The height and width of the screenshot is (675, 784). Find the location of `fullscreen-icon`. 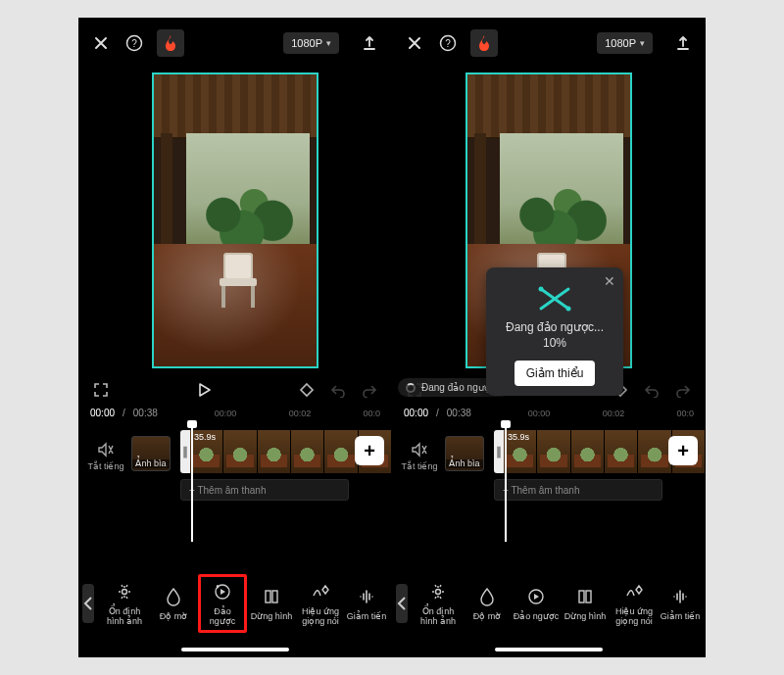

fullscreen-icon is located at coordinates (101, 390).